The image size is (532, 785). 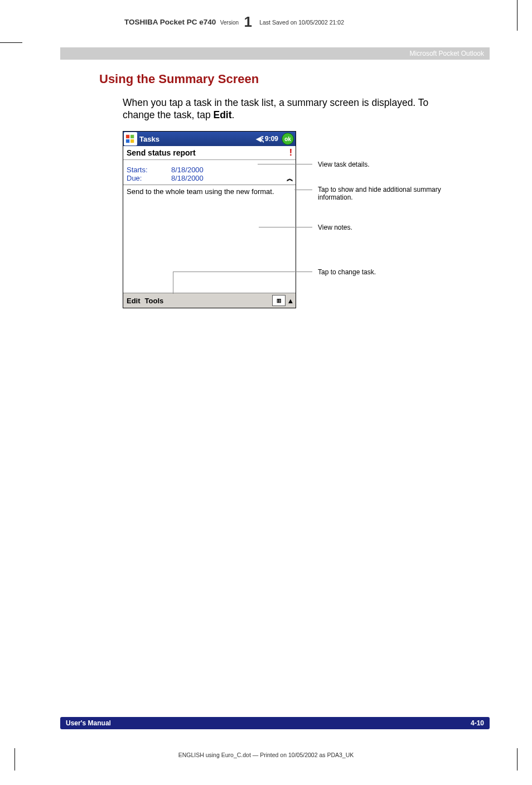 What do you see at coordinates (291, 153) in the screenshot?
I see `priority-icon: !` at bounding box center [291, 153].